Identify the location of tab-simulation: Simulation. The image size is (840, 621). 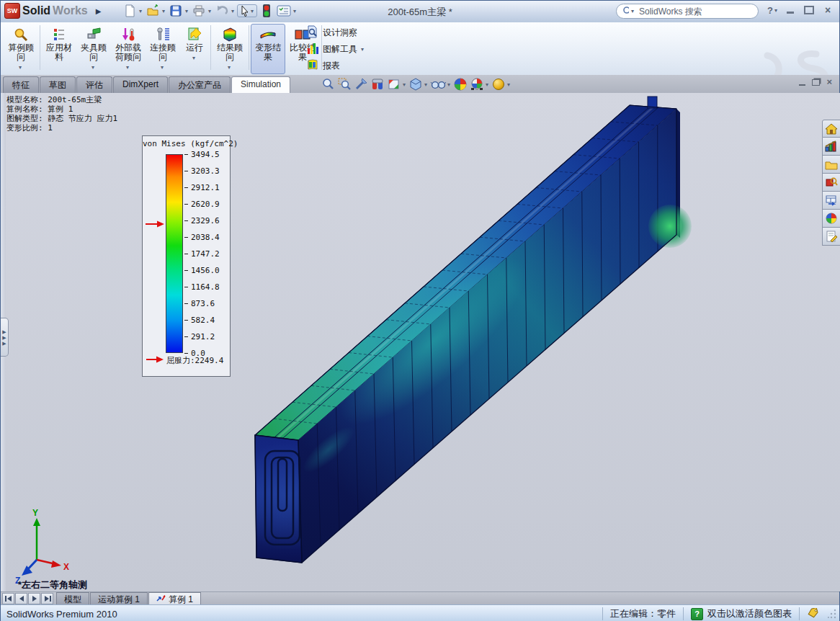
(261, 85).